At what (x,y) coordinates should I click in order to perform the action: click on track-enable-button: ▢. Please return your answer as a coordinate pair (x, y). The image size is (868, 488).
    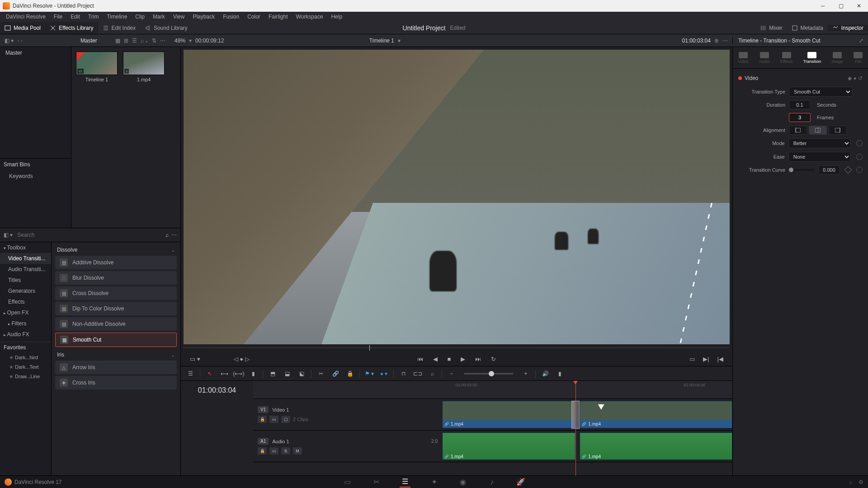
    Looking at the image, I should click on (286, 419).